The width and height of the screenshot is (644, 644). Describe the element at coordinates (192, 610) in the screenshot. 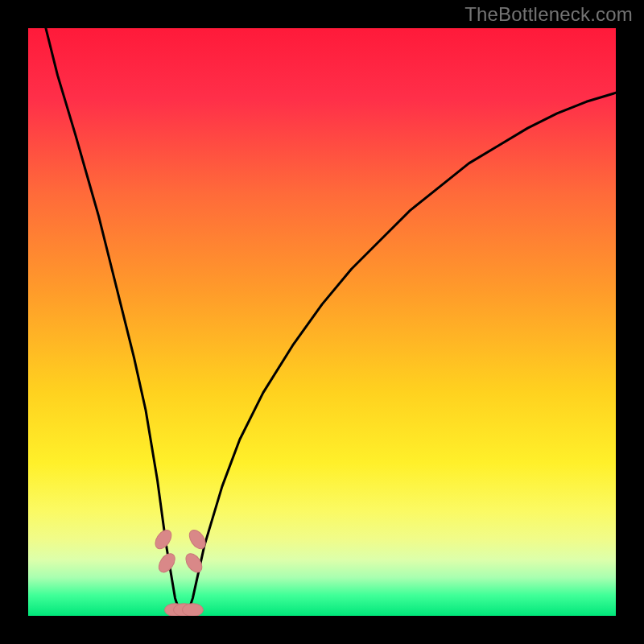

I see `marker-dot` at that location.